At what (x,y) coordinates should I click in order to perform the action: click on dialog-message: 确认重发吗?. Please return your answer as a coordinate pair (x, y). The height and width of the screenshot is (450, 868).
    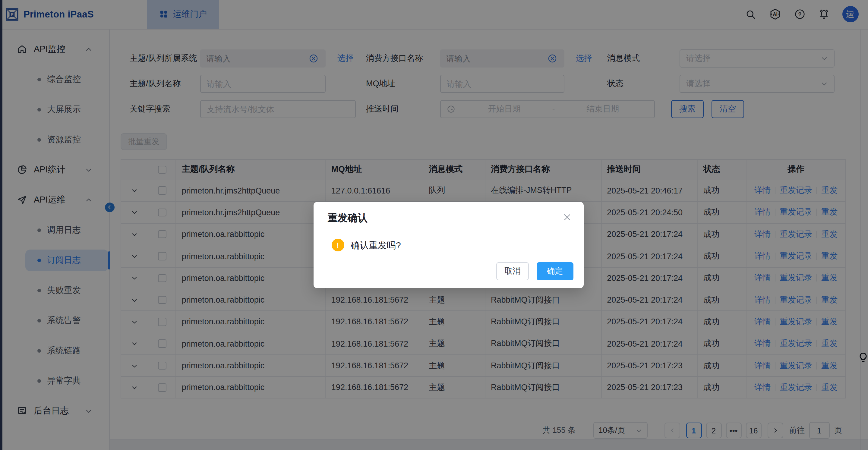
    Looking at the image, I should click on (376, 246).